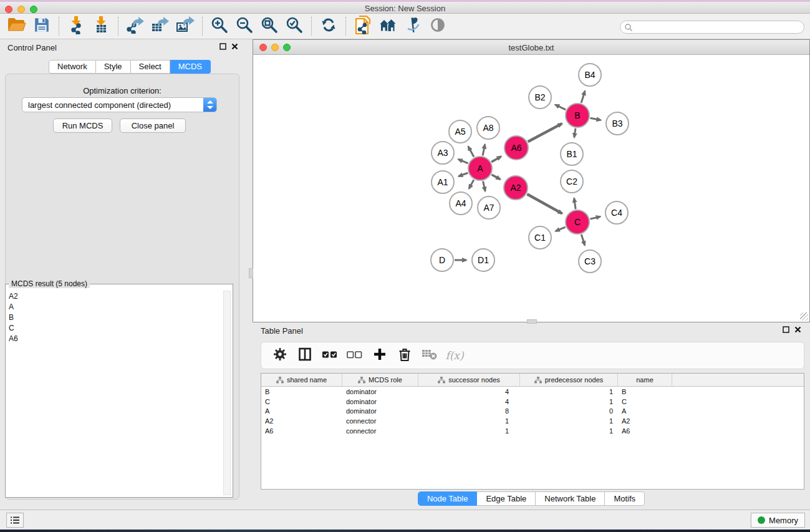 The image size is (810, 532). What do you see at coordinates (569, 380) in the screenshot?
I see `column-header-predecessor-nodes: predecessor nodes` at bounding box center [569, 380].